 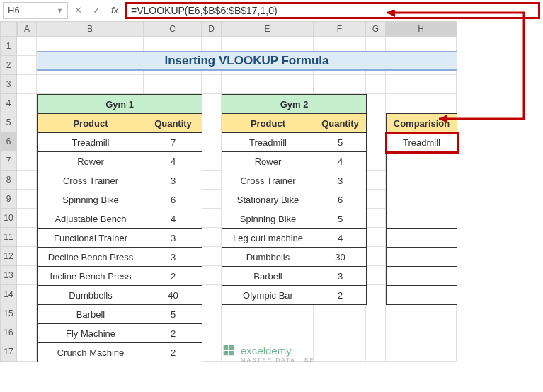 What do you see at coordinates (268, 29) in the screenshot?
I see `col-header-E: E` at bounding box center [268, 29].